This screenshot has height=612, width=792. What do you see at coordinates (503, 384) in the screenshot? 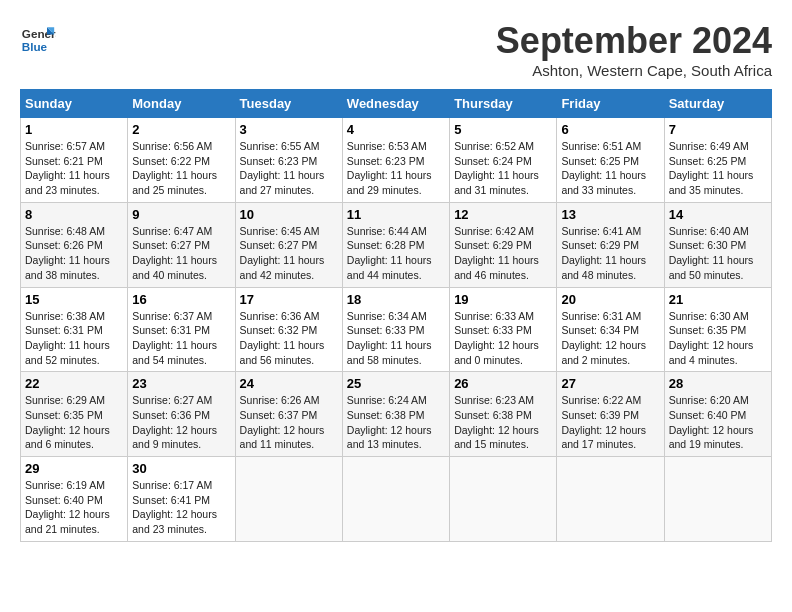
I see `day-number: 26` at bounding box center [503, 384].